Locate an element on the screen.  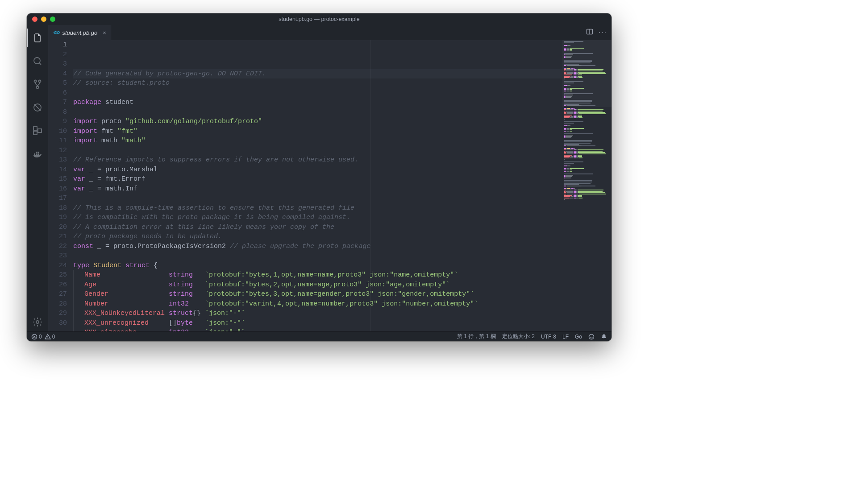
status-cursor-pos: 第 1 行，第 1 欄 is located at coordinates (477, 336).